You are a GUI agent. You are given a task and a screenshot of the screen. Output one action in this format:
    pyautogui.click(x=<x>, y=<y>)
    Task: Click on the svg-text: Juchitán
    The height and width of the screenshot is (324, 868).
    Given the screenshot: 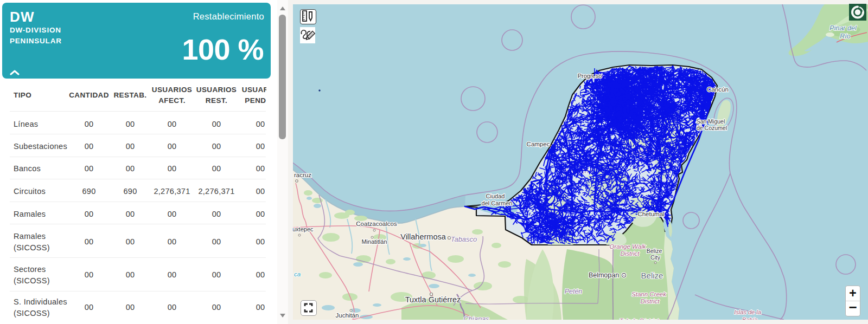 What is the action you would take?
    pyautogui.click(x=347, y=315)
    